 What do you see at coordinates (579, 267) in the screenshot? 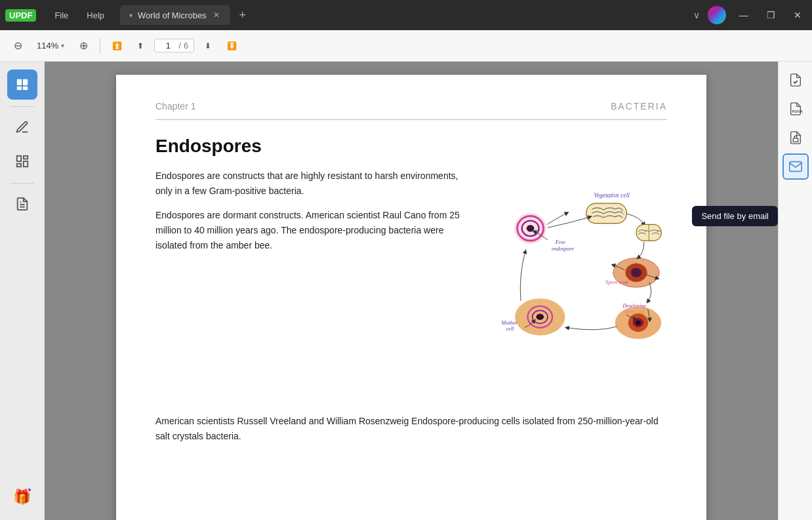
I see `endospore-illustration: Vegetative cell Free` at bounding box center [579, 267].